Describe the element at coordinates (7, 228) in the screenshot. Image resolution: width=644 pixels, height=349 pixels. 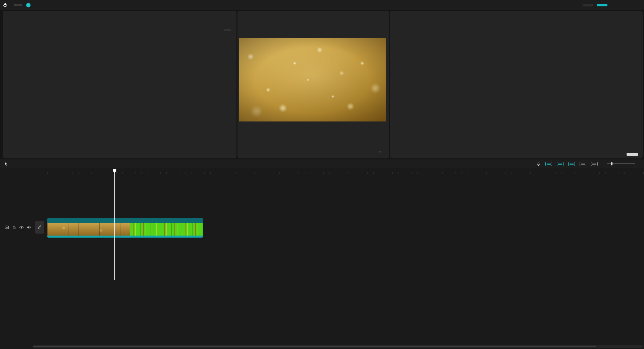
I see `track-options-icon` at that location.